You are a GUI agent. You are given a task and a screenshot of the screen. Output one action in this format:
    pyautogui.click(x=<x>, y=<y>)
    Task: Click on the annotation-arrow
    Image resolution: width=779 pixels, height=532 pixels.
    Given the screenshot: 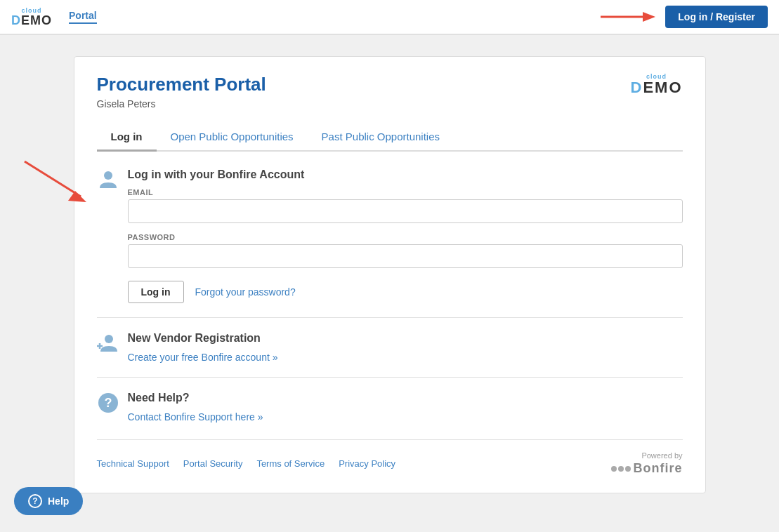 What is the action you would take?
    pyautogui.click(x=53, y=180)
    